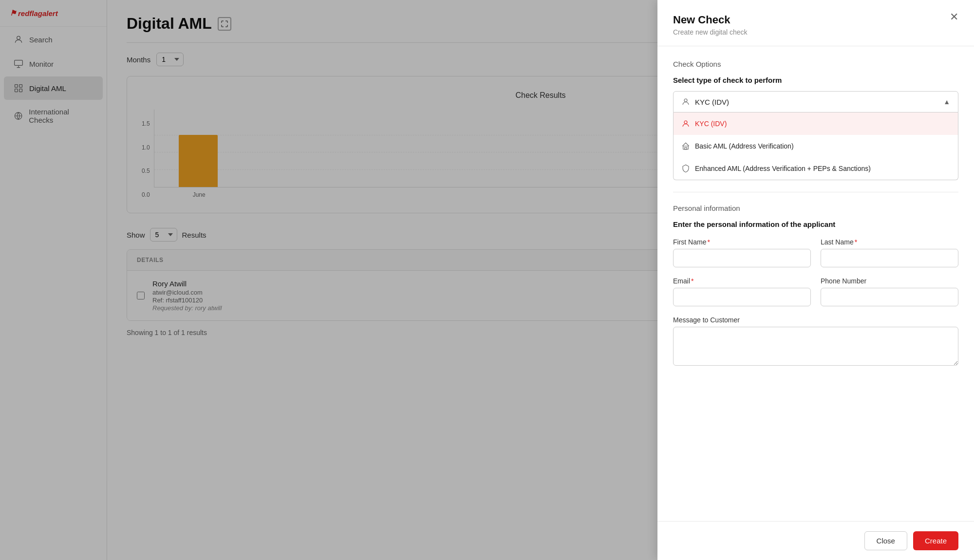  What do you see at coordinates (816, 32) in the screenshot?
I see `modal-subtitle: Create new digital check` at bounding box center [816, 32].